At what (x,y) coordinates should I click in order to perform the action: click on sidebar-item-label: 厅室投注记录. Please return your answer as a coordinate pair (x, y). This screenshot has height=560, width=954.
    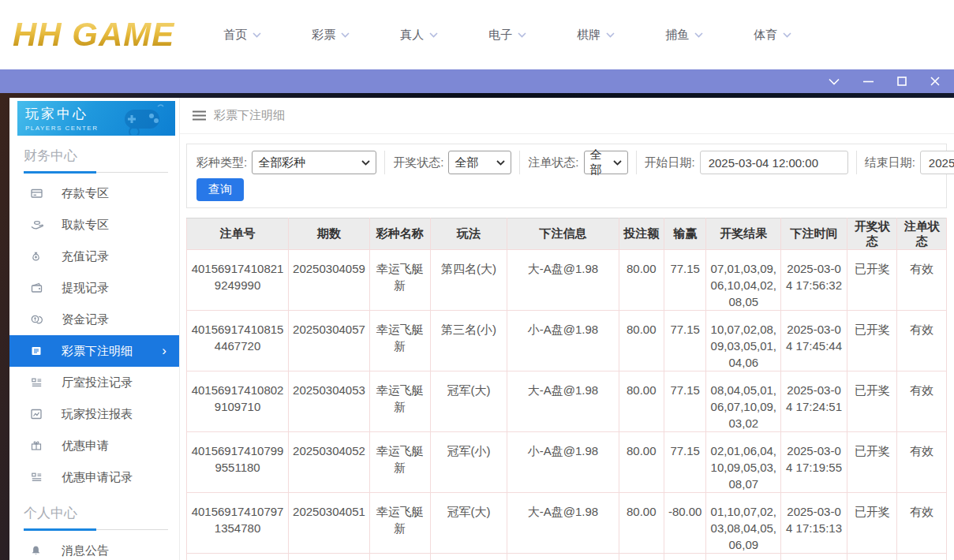
    Looking at the image, I should click on (97, 383).